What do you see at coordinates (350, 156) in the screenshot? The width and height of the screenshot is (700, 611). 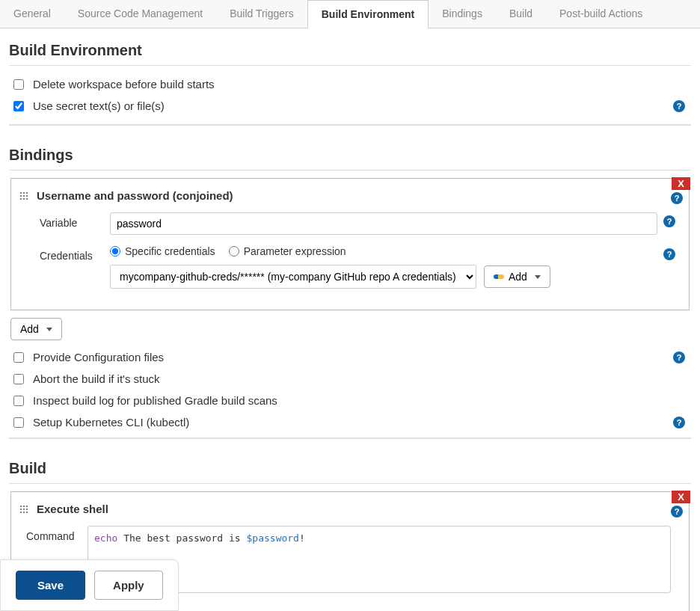 I see `section-title-bindings: Bindings` at bounding box center [350, 156].